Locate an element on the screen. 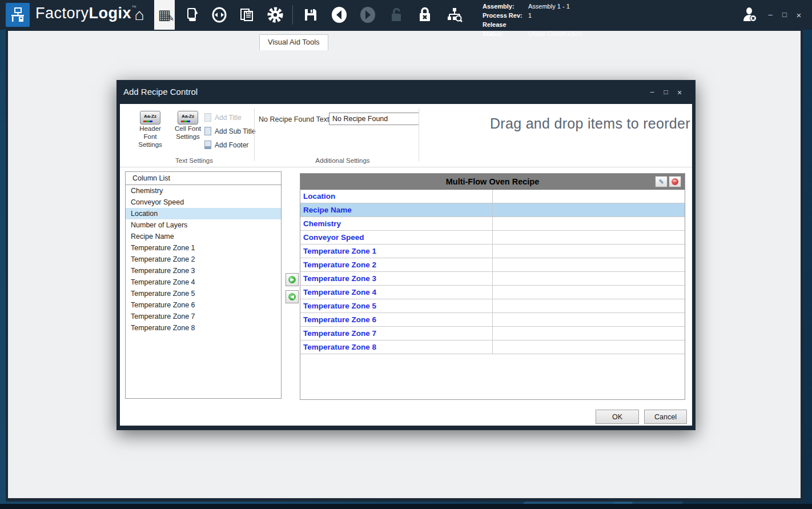  maximize-button: □ is located at coordinates (785, 15).